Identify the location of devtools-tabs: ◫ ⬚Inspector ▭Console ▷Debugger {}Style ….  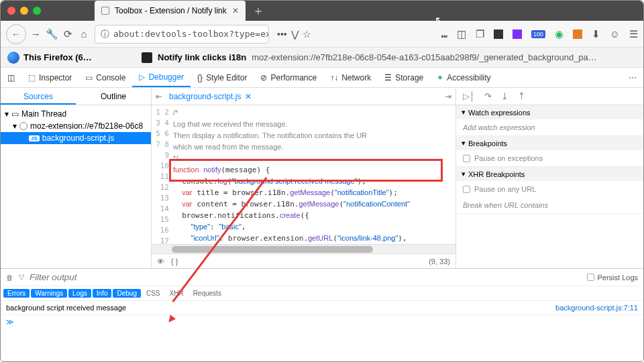
(322, 78).